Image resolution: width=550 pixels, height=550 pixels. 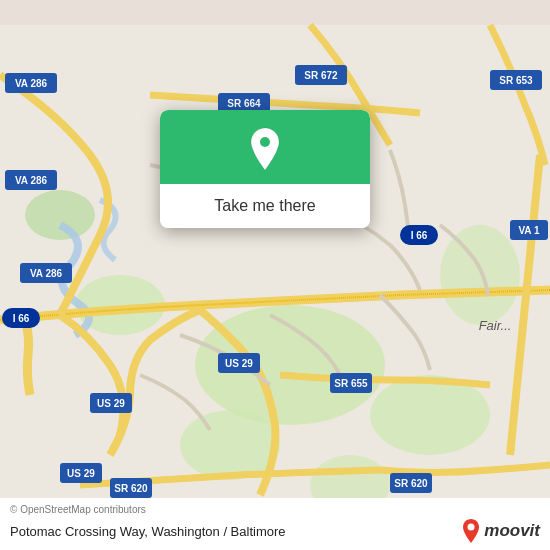 I want to click on svg-text: SR 672, so click(x=321, y=76).